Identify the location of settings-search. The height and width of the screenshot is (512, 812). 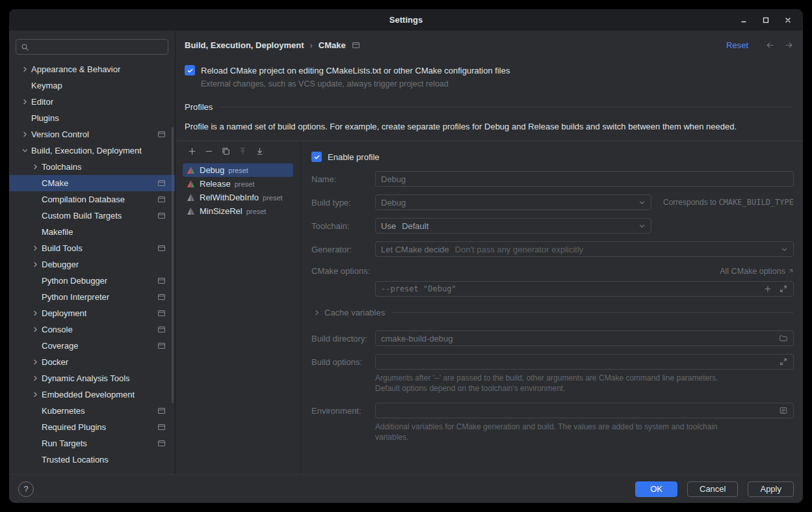
(92, 47).